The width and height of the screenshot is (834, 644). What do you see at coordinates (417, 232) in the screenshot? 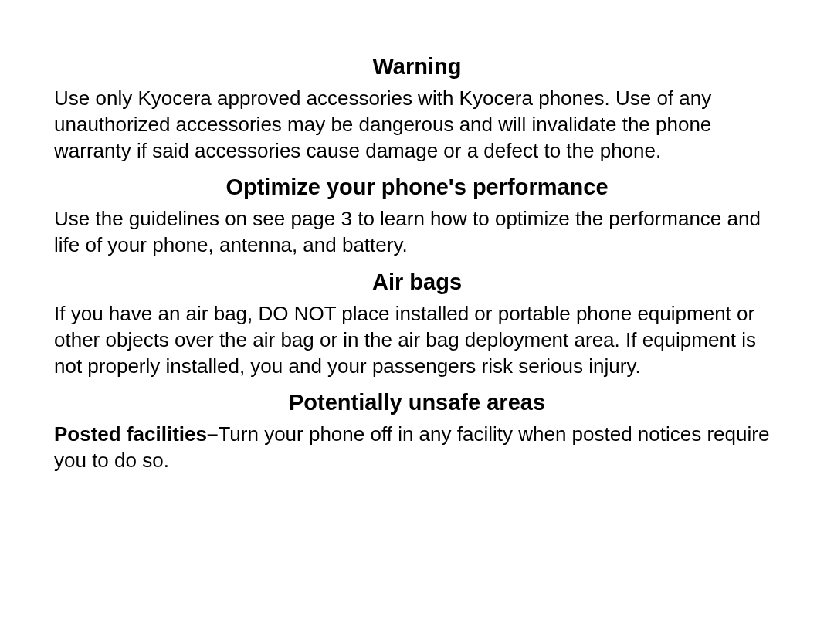
I see `paragraph-optimize: Use the guidelines on see page 3 to lear…` at bounding box center [417, 232].